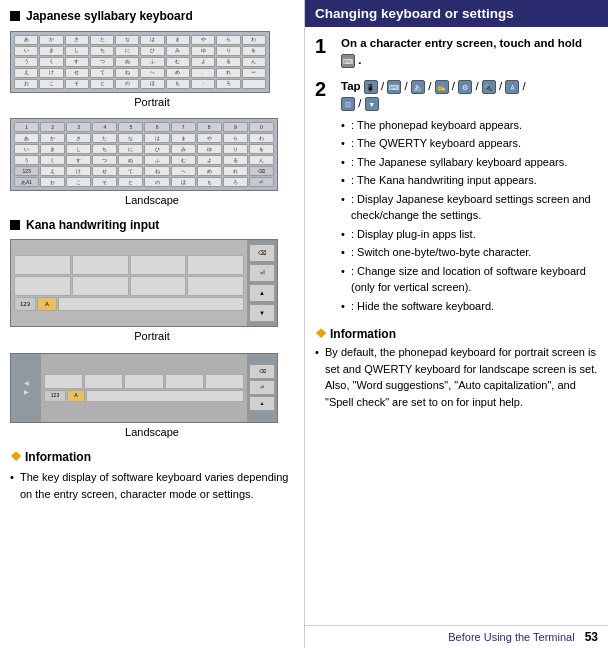  I want to click on step2-bullets: : The phonepad keyboard appears. : The Q…, so click(470, 216).